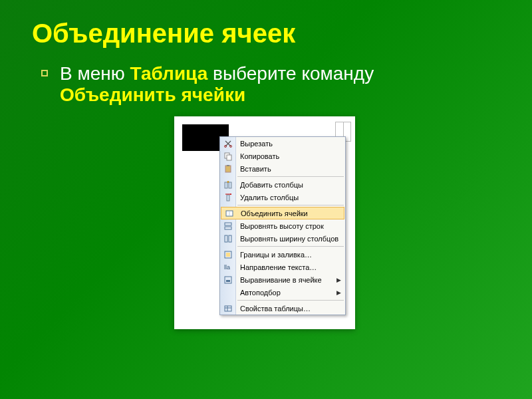 The width and height of the screenshot is (532, 399). I want to click on menu-item-autofit: Автоподбор ▶, so click(283, 293).